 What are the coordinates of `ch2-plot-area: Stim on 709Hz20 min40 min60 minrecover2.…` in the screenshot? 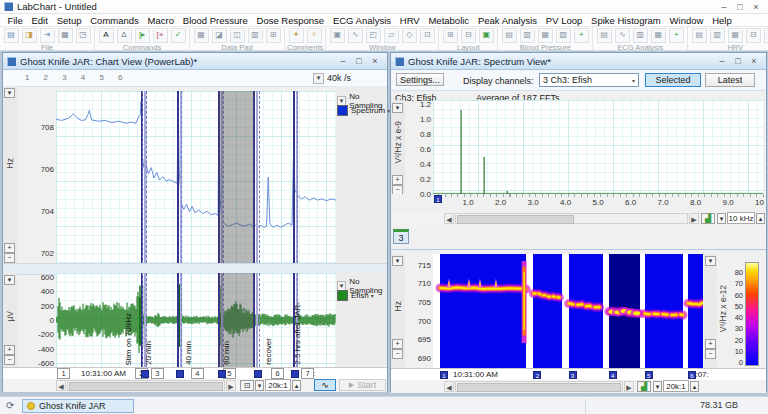 It's located at (196, 320).